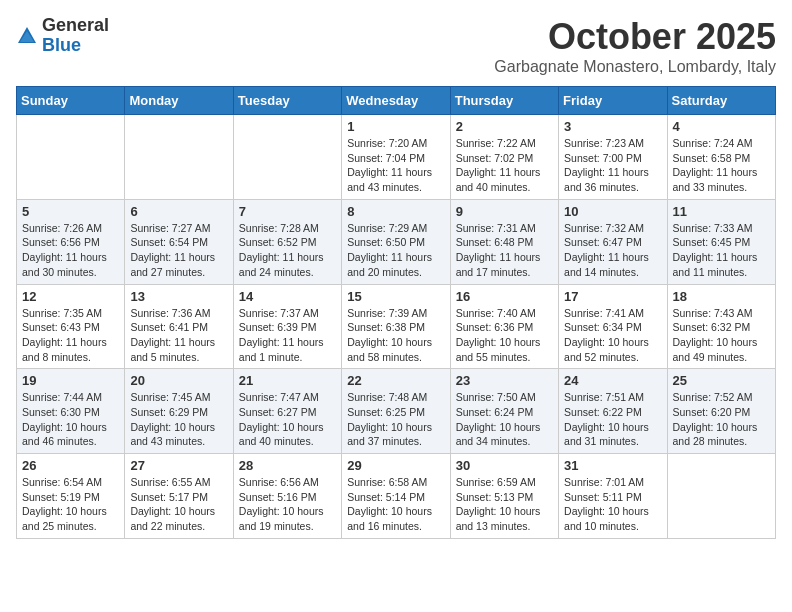  I want to click on table-row: 10Sunrise: 7:32 AM Sunset: 6:47 PM Dayli…, so click(613, 242).